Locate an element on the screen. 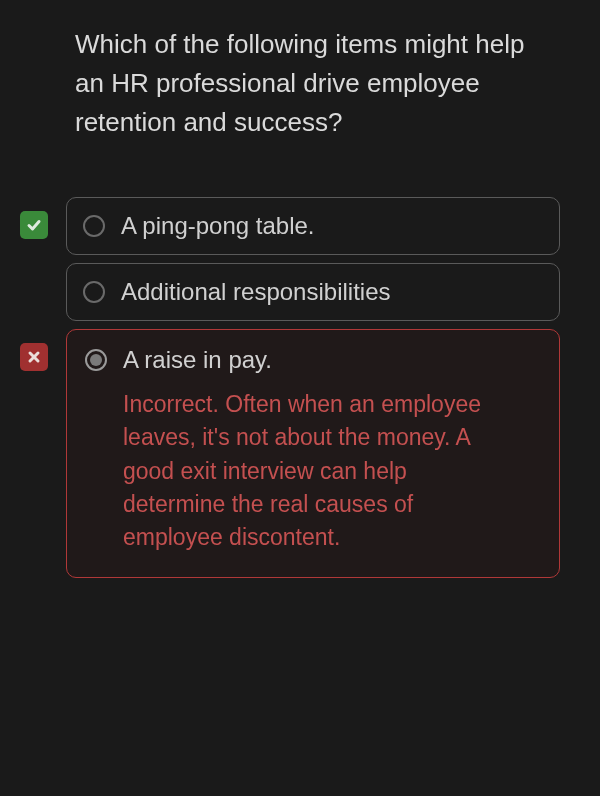  radio-checked-icon is located at coordinates (96, 360).